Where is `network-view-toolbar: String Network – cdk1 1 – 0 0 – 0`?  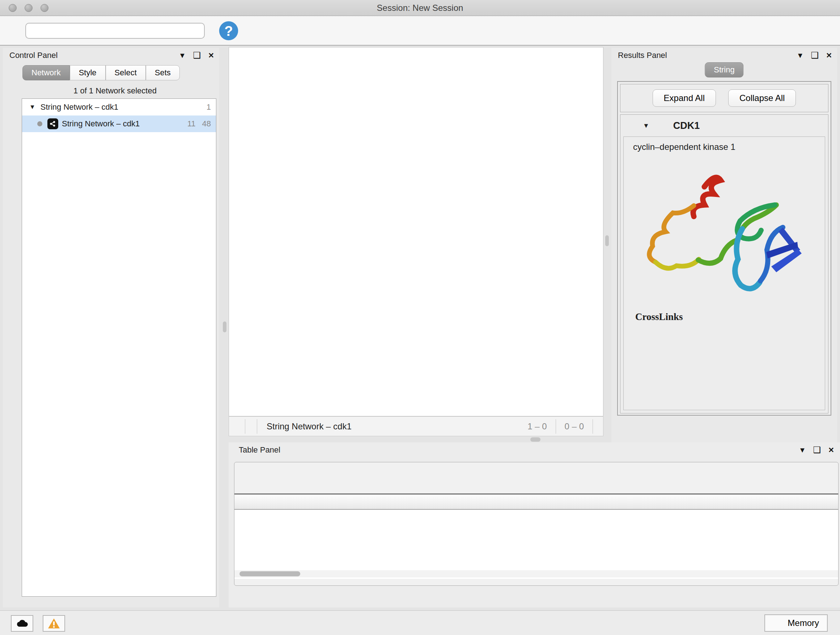
network-view-toolbar: String Network – cdk1 1 – 0 0 – 0 is located at coordinates (416, 426).